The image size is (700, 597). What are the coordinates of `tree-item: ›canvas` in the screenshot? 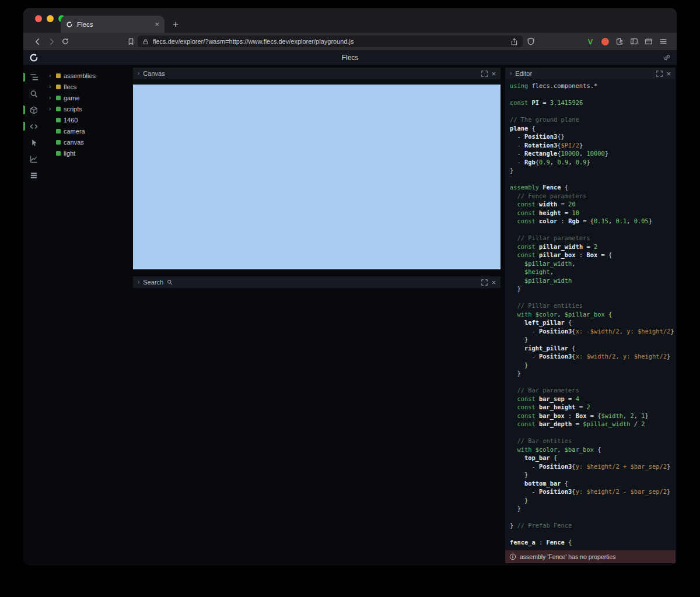 It's located at (88, 142).